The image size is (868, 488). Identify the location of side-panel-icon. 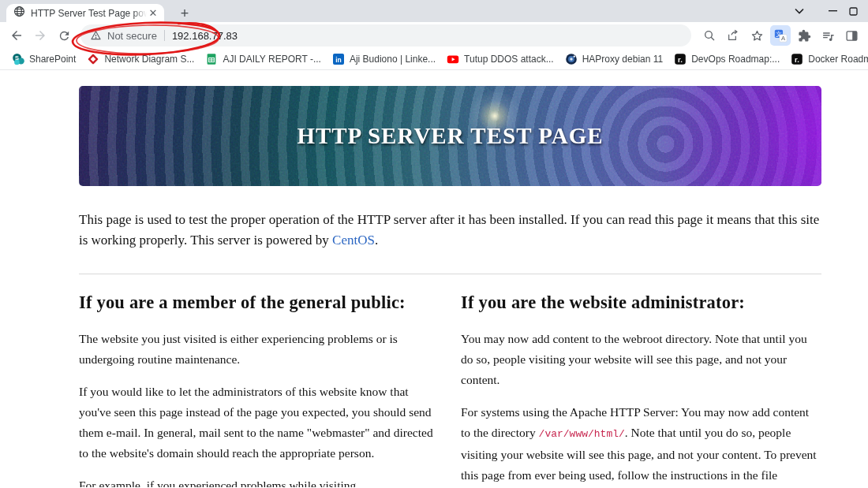
(851, 35).